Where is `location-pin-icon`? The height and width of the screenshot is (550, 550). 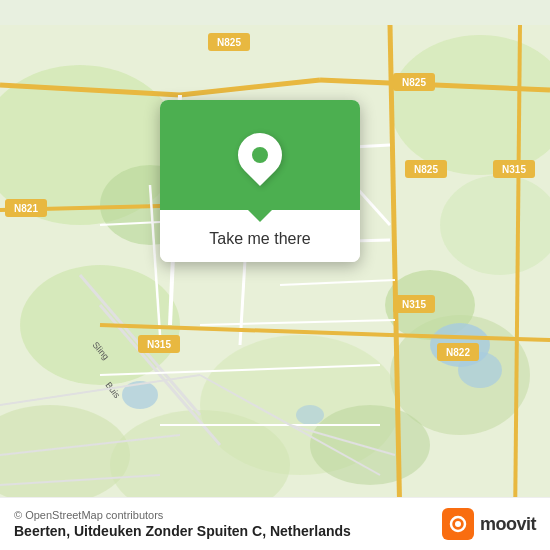
location-pin-icon is located at coordinates (260, 155).